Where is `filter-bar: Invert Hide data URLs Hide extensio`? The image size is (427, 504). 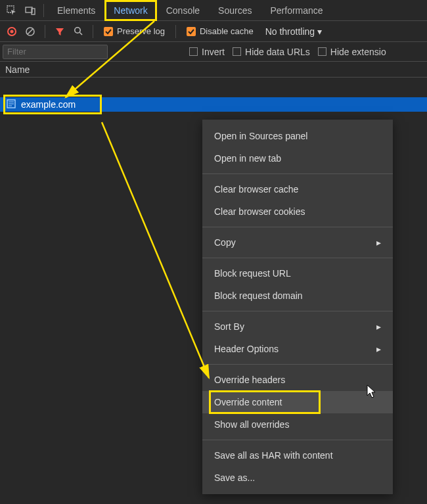
filter-bar: Invert Hide data URLs Hide extensio is located at coordinates (214, 52).